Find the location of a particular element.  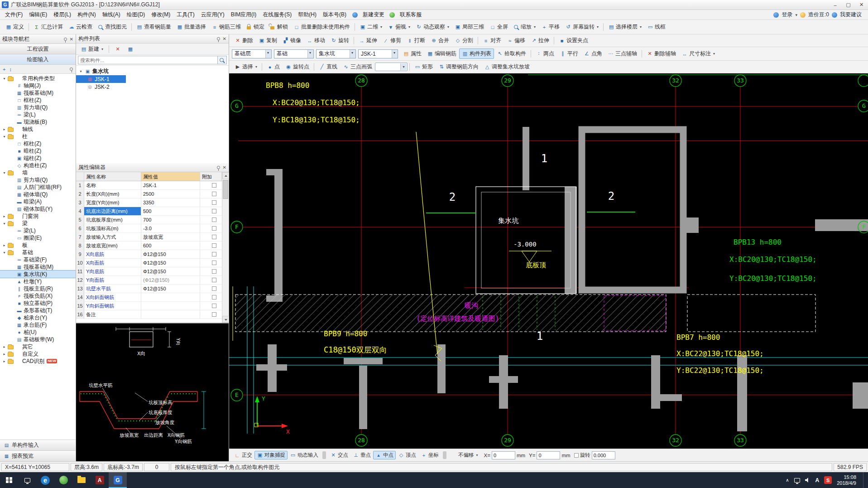

property-row: 11 Y向底筋 Φ12@150 is located at coordinates (152, 272).